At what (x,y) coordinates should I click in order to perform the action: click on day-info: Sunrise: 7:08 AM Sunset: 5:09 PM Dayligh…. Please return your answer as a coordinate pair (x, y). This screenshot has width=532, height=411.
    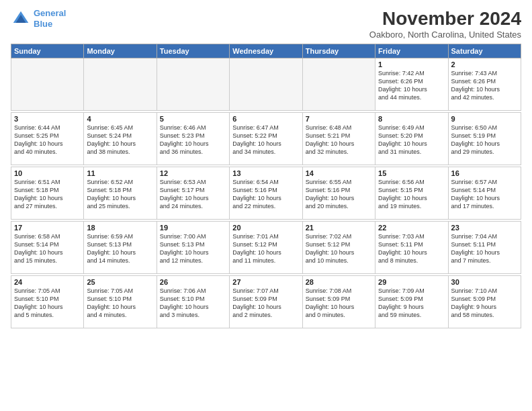
    Looking at the image, I should click on (339, 304).